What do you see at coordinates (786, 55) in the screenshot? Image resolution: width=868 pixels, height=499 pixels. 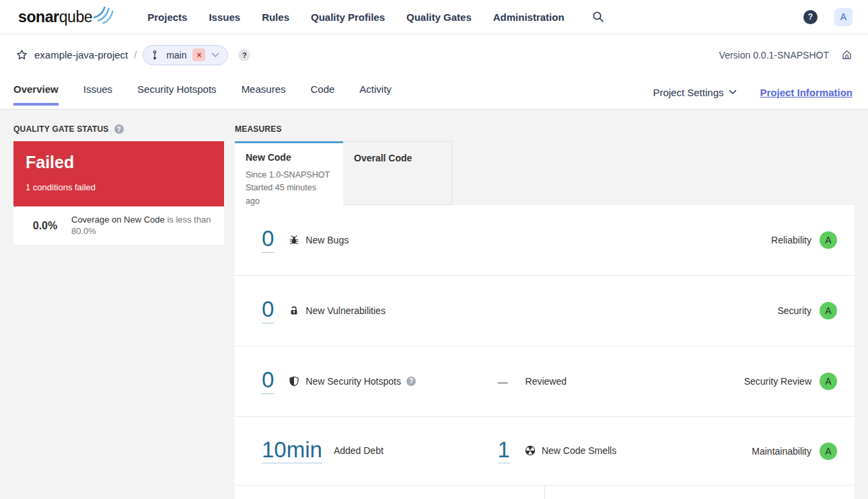 I see `breadcrumb-right-group: Version 0.0.1-SNAPSHOT` at bounding box center [786, 55].